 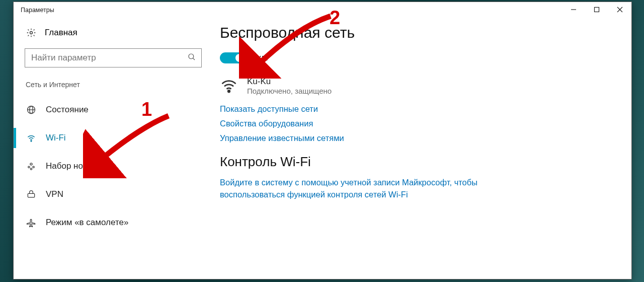 What do you see at coordinates (192, 58) in the screenshot?
I see `search-icon` at bounding box center [192, 58].